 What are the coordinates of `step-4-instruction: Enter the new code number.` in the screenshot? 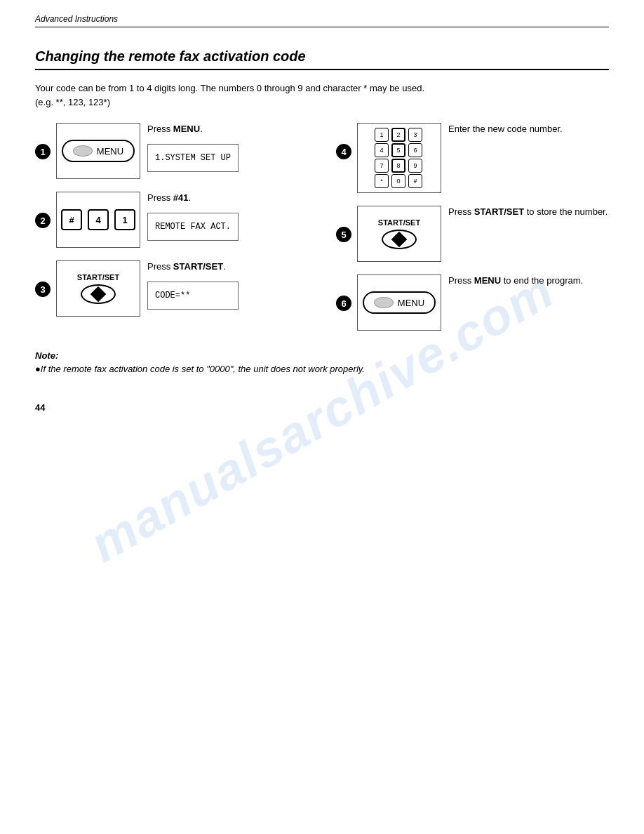 It's located at (505, 129).